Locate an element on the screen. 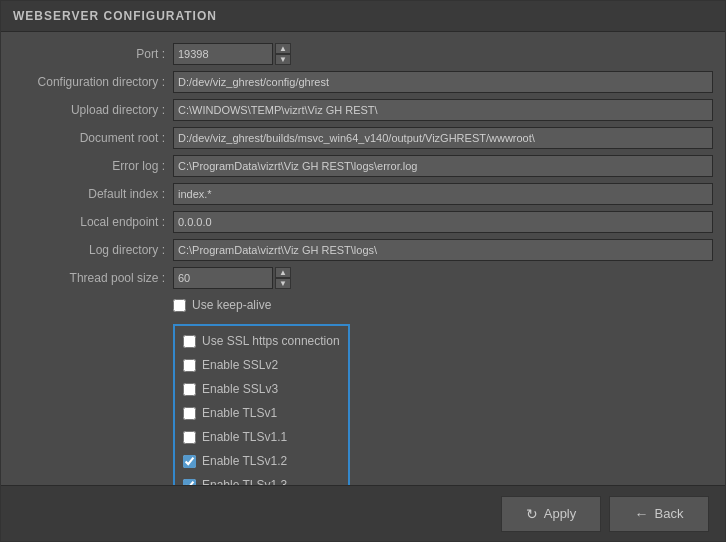  upload-dir-label: Upload directory : is located at coordinates (93, 110).